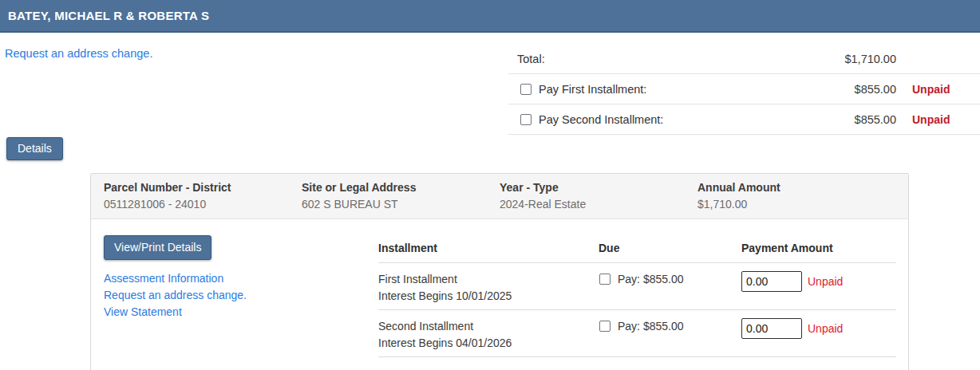 The width and height of the screenshot is (980, 370). What do you see at coordinates (176, 313) in the screenshot?
I see `view-statement-link: View Statement` at bounding box center [176, 313].